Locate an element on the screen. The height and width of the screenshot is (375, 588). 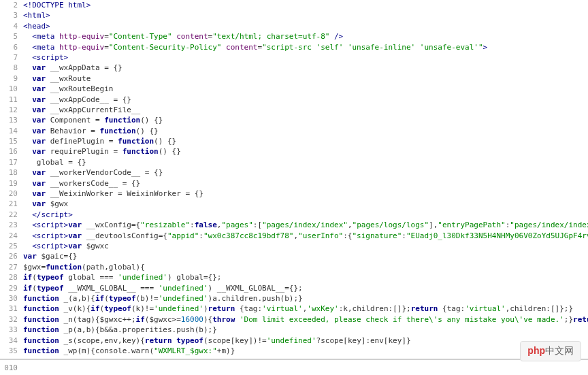
line-number: 11 is located at coordinates (9, 99).